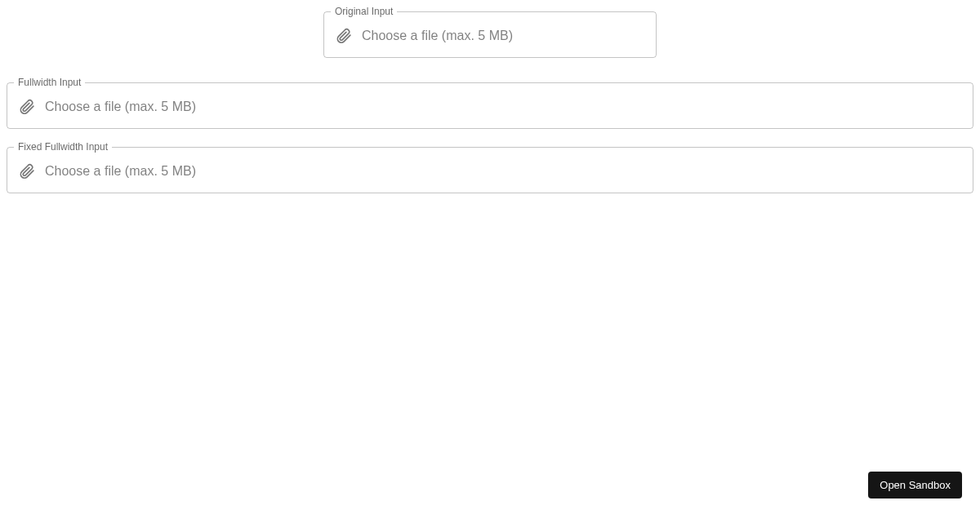  I want to click on fullwidth-input-inner: Choose a file (max. 5 MB), so click(490, 108).